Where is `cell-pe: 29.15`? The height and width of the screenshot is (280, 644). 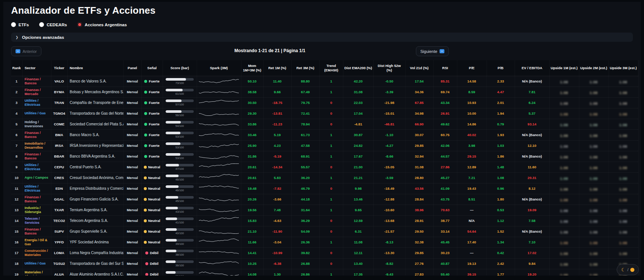
cell-pe: 29.15 is located at coordinates (472, 156).